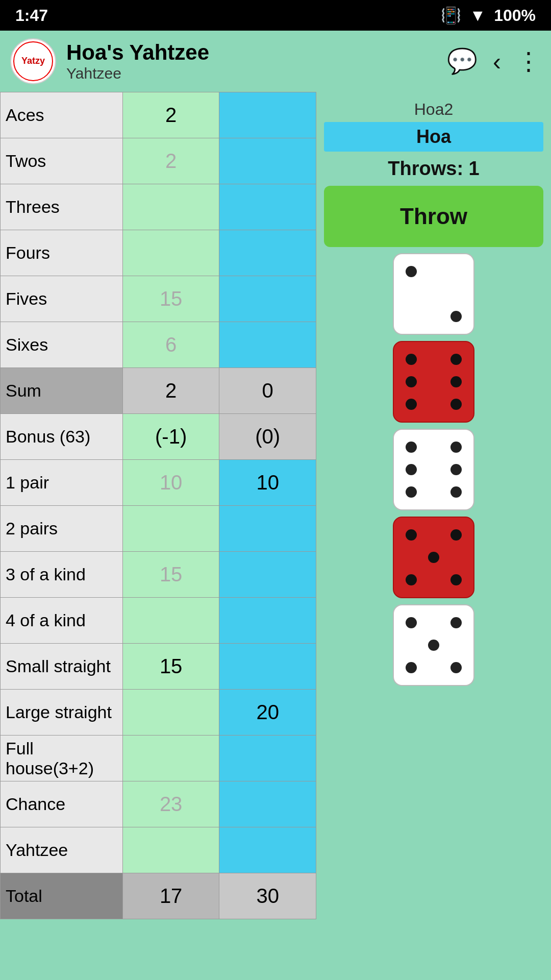 The height and width of the screenshot is (980, 551). I want to click on more-icon: ⋮, so click(529, 61).